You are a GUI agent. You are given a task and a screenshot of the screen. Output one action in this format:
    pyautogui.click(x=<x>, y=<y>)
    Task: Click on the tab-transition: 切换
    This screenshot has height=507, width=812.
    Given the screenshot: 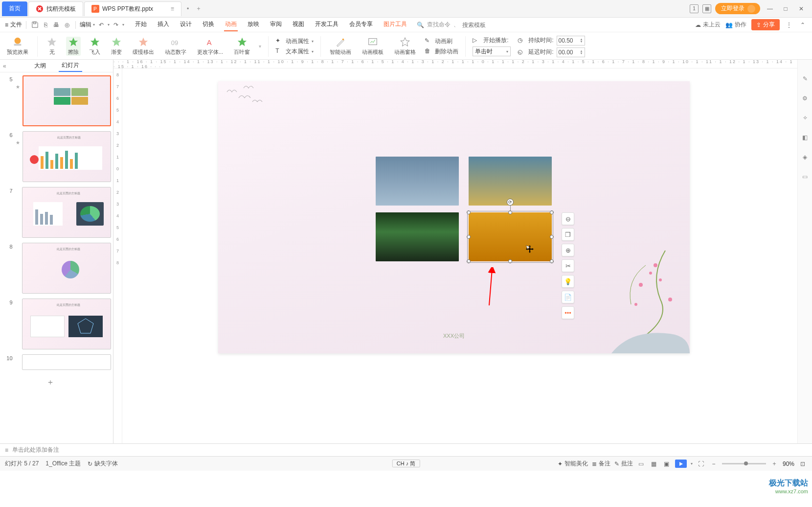 What is the action you would take?
    pyautogui.click(x=208, y=24)
    